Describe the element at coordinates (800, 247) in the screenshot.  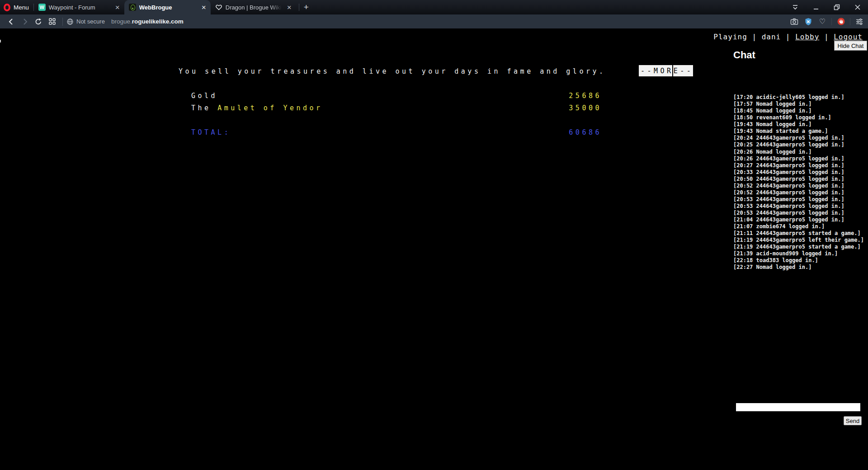
I see `chat-line: [21:19 244643gamerpro5 started a game.]` at that location.